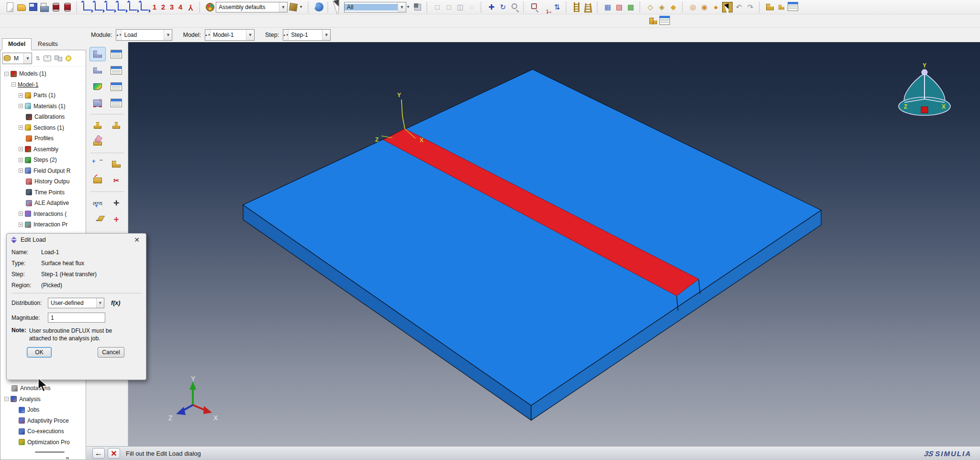 The image size is (980, 460). What do you see at coordinates (750, 7) in the screenshot?
I see `redo-icon: ↷` at bounding box center [750, 7].